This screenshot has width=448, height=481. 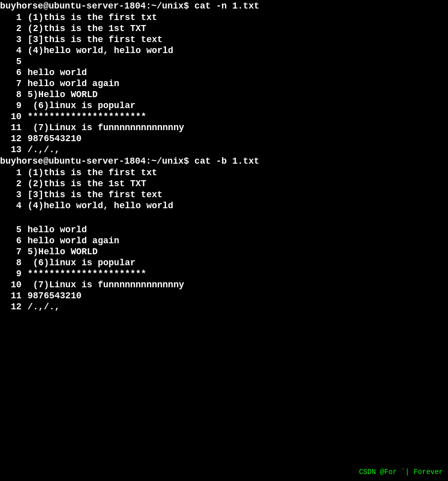 I want to click on line-number: 13, so click(x=14, y=150).